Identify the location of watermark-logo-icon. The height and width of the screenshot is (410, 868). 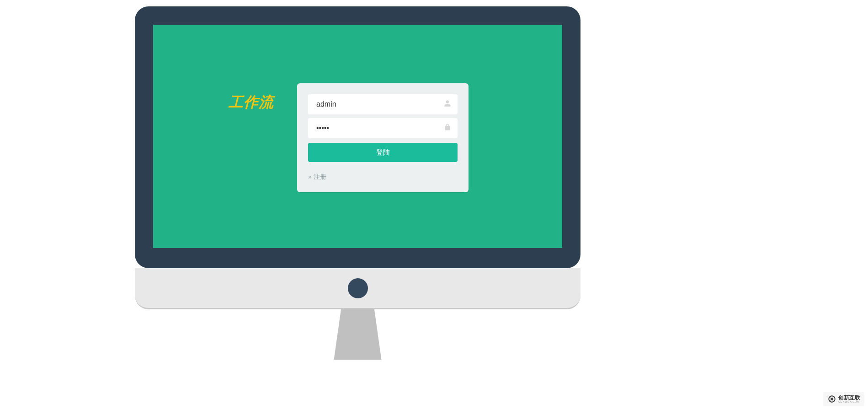
(832, 399).